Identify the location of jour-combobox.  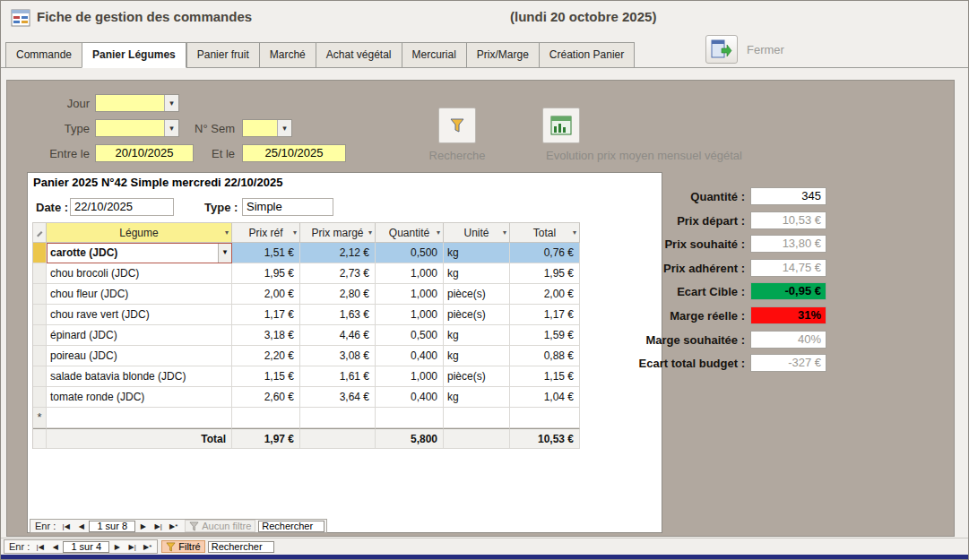
(137, 103).